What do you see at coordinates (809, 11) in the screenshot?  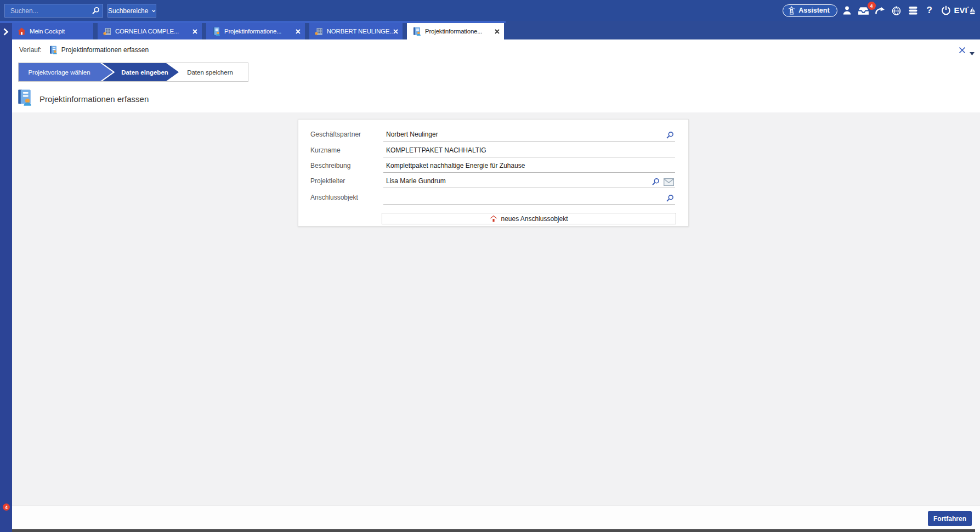 I see `assistant-button: Assistent` at bounding box center [809, 11].